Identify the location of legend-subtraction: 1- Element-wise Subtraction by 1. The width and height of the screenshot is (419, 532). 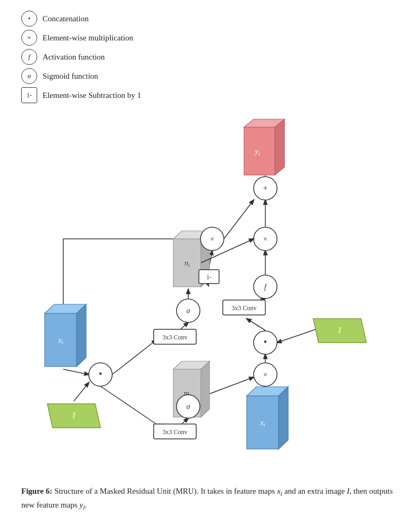
(212, 95).